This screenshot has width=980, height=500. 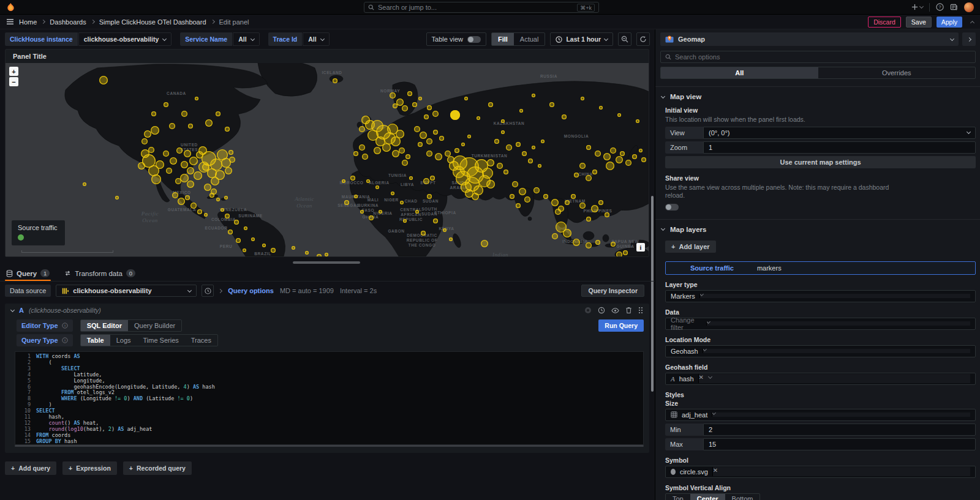 What do you see at coordinates (684, 133) in the screenshot?
I see `view-field-label: View` at bounding box center [684, 133].